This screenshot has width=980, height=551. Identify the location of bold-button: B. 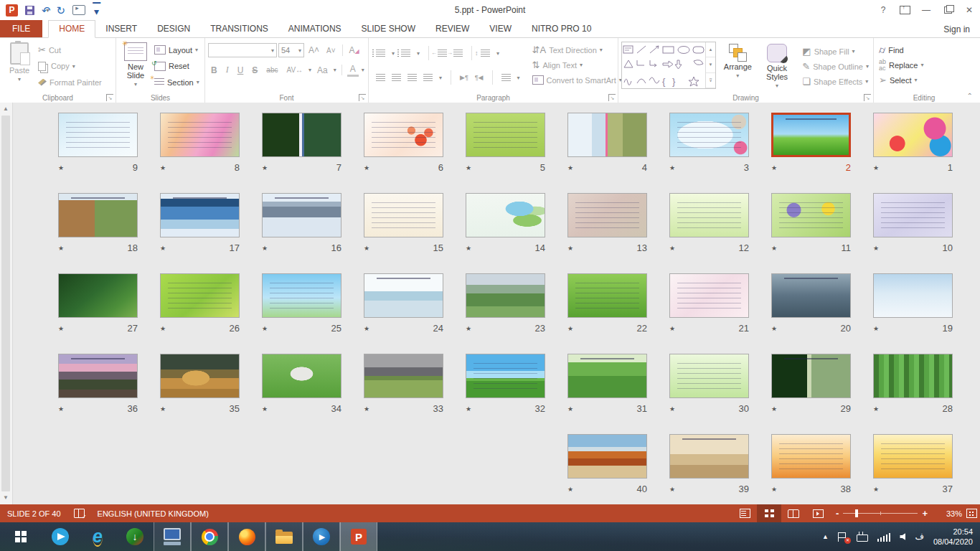
(214, 70).